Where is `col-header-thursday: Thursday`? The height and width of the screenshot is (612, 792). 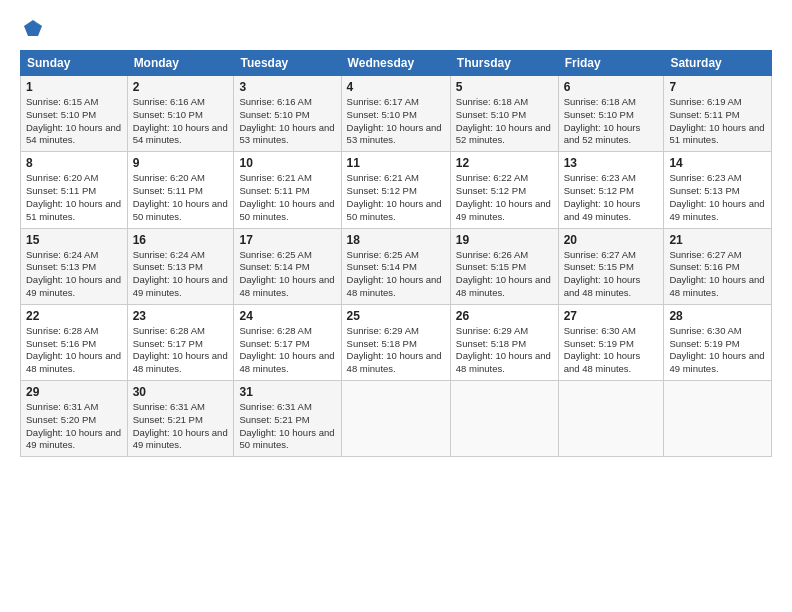 col-header-thursday: Thursday is located at coordinates (504, 64).